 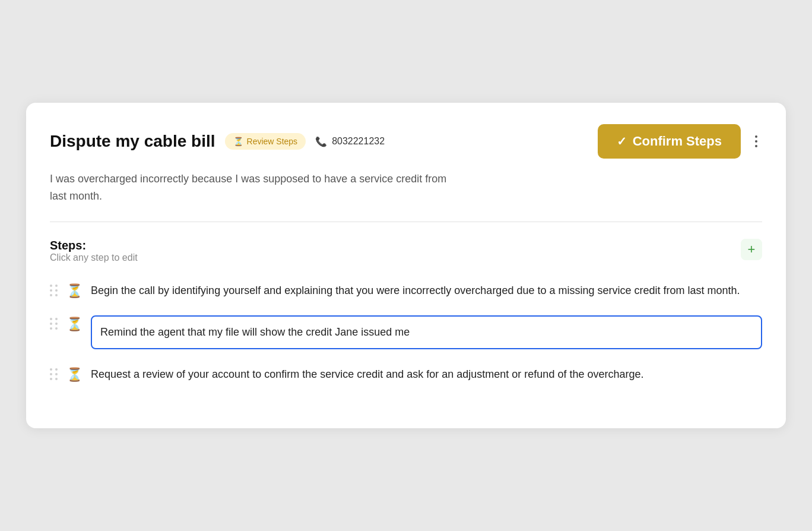 I want to click on header: Dispute my cable bill ⏳ Review Steps 📞 8…, so click(x=406, y=141).